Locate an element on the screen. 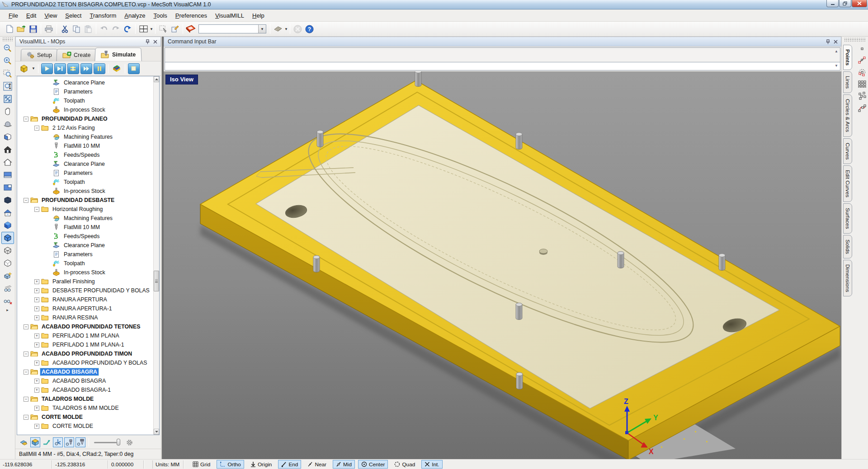 This screenshot has height=469, width=868. tab-simulate: Simulate is located at coordinates (118, 54).